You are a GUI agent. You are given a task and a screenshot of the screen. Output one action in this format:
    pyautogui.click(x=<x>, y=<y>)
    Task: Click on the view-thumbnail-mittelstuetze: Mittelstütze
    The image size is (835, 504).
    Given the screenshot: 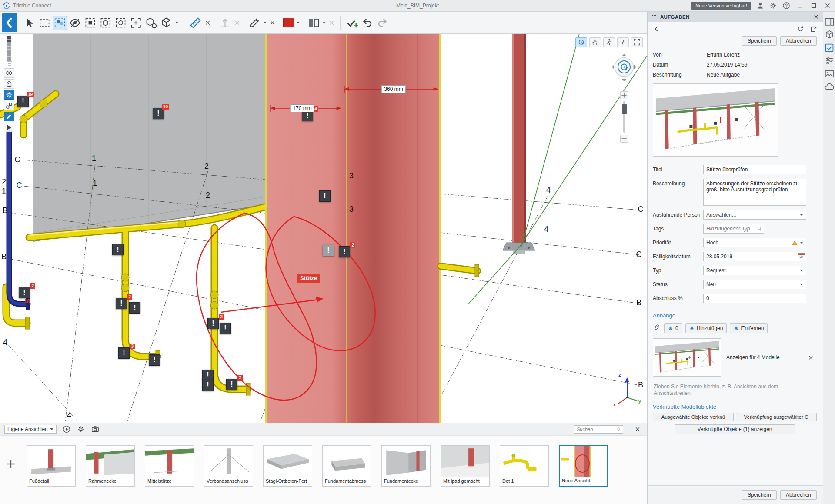 What is the action you would take?
    pyautogui.click(x=170, y=466)
    